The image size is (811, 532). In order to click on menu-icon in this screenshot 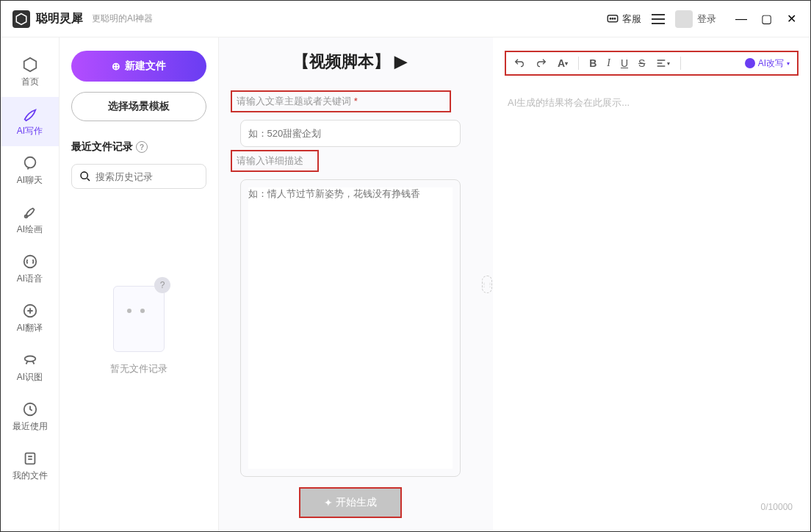, I will do `click(658, 19)`.